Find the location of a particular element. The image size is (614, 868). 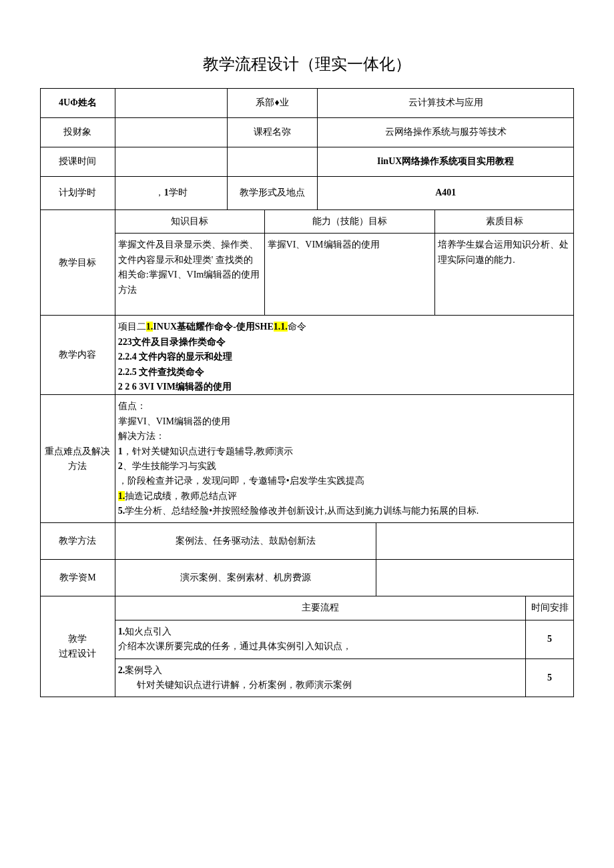

process-r1-text: 1.知火点引入介绍本次课所要完成的任务，通过具体实例引入知识点， is located at coordinates (320, 639).